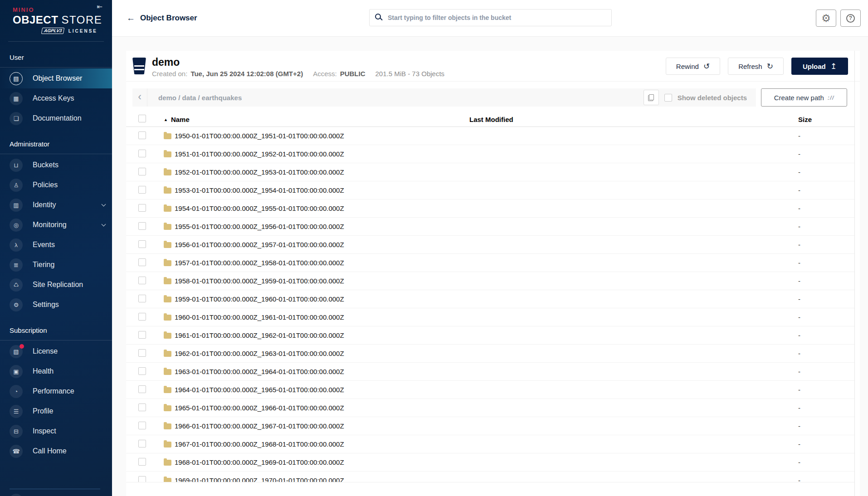 The height and width of the screenshot is (496, 868). Describe the element at coordinates (490, 462) in the screenshot. I see `table-row: 1968-01-01T00:00:00.000Z_1969-01-01T00:0…` at that location.